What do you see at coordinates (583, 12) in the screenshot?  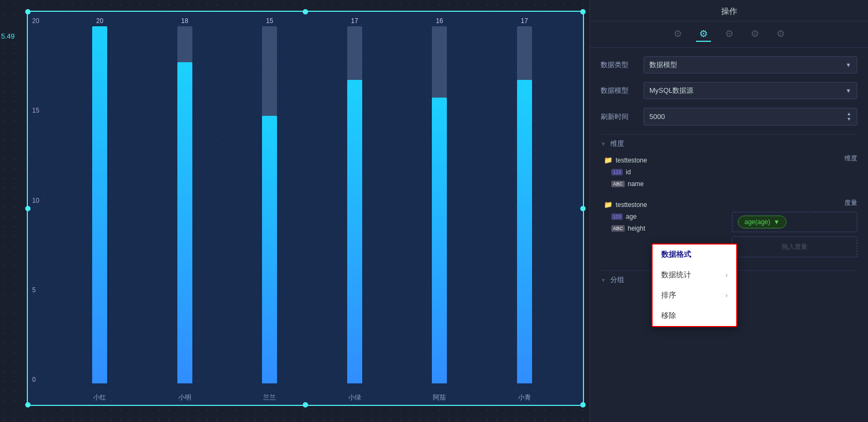 I see `handle-top-right` at bounding box center [583, 12].